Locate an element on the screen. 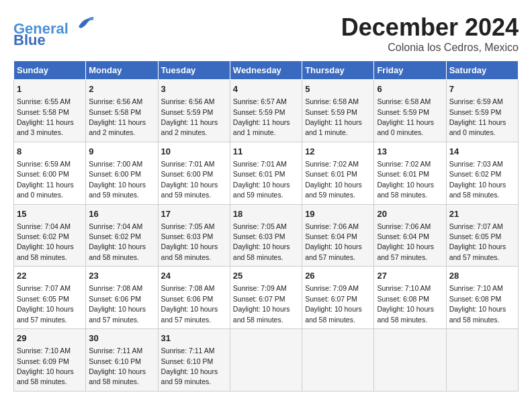  calendar-cell: 25Sunrise: 7:09 AMSunset: 6:07 PMDayligh… is located at coordinates (266, 298).